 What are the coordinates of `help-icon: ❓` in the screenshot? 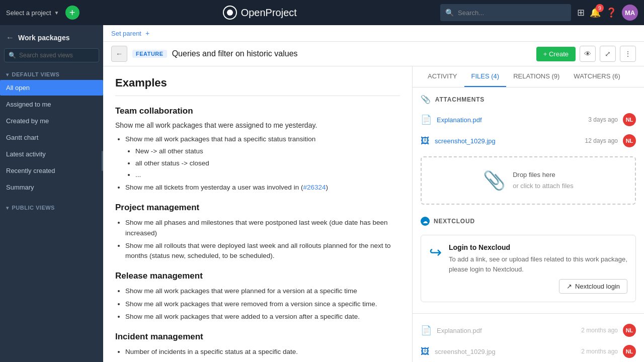 It's located at (611, 13).